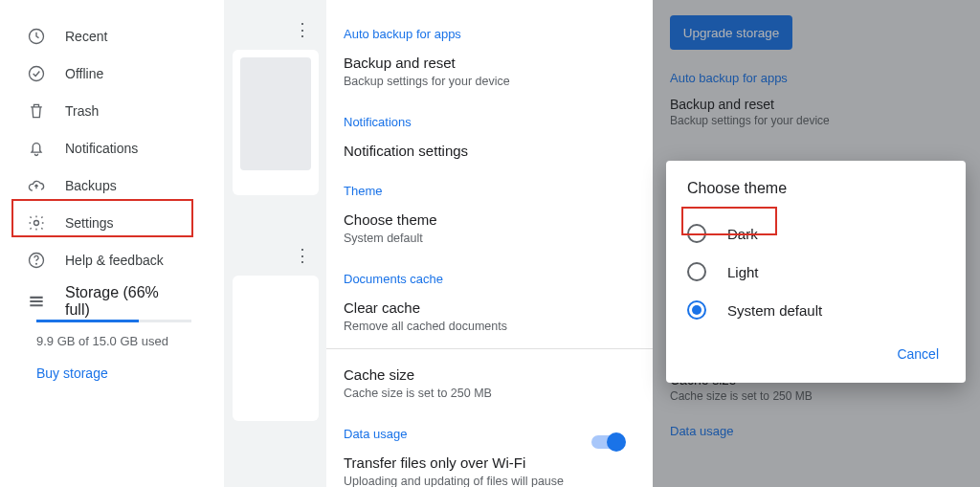 This screenshot has height=487, width=980. What do you see at coordinates (616, 442) in the screenshot?
I see `toggle-knob` at bounding box center [616, 442].